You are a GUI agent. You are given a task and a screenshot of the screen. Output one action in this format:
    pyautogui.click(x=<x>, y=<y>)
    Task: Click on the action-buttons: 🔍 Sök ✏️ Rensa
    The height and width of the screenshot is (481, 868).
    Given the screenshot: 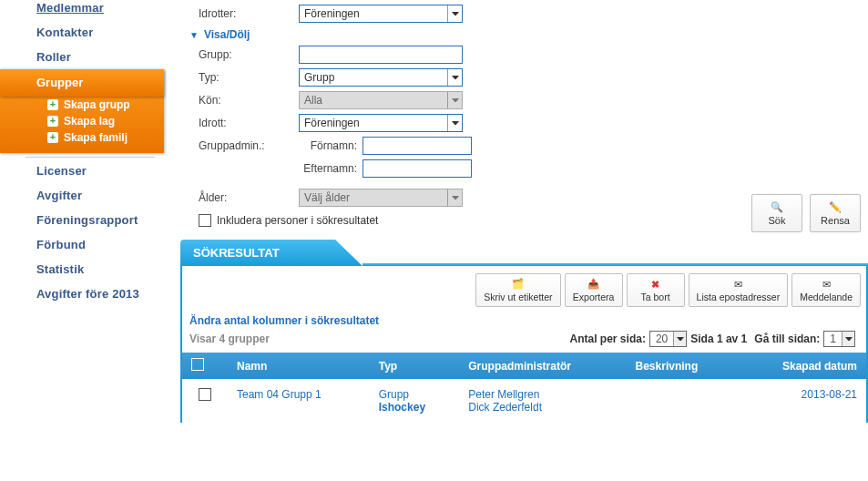 What is the action you would take?
    pyautogui.click(x=806, y=213)
    